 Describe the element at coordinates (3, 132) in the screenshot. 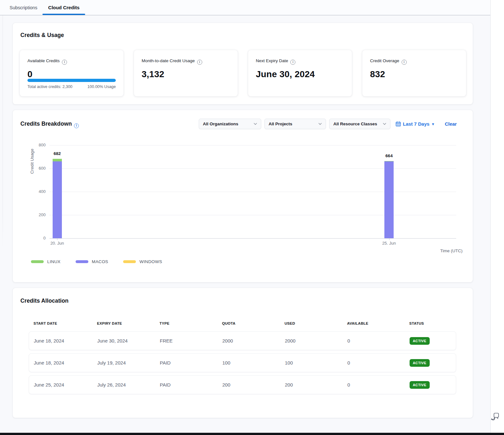

I see `content-left-border` at that location.